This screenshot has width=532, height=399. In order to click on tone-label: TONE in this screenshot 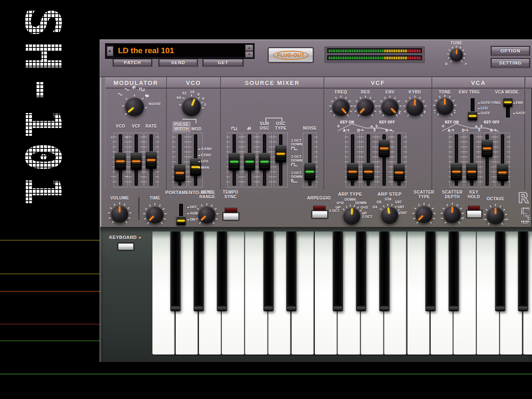, I will do `click(444, 92)`.